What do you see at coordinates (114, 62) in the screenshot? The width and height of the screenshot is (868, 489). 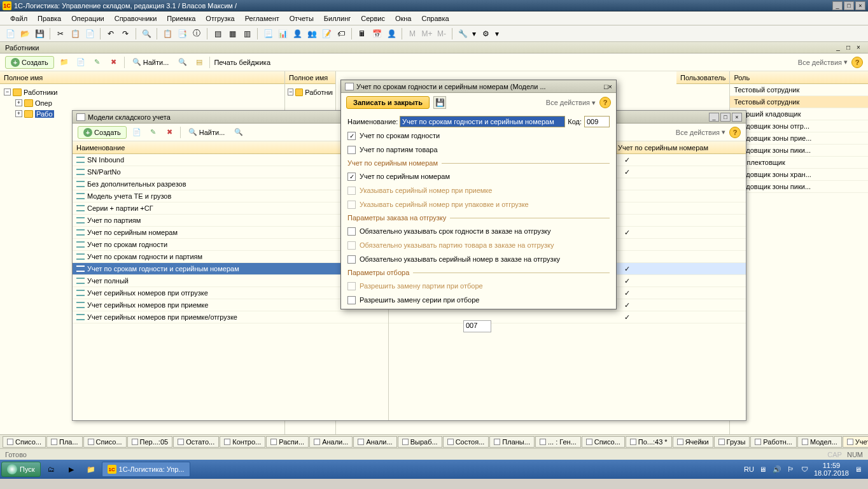 I see `delete-icon: ✖` at bounding box center [114, 62].